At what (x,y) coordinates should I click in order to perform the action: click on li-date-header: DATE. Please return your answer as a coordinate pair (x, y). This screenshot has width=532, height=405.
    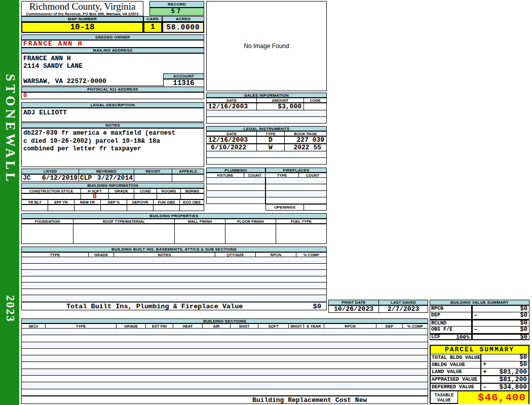
    Looking at the image, I should click on (232, 134).